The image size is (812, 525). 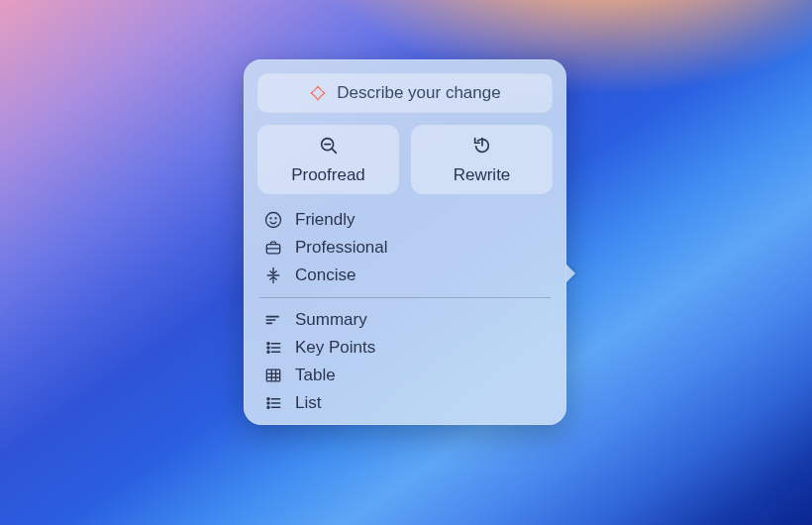 What do you see at coordinates (329, 159) in the screenshot?
I see `proofread-button: Proofread` at bounding box center [329, 159].